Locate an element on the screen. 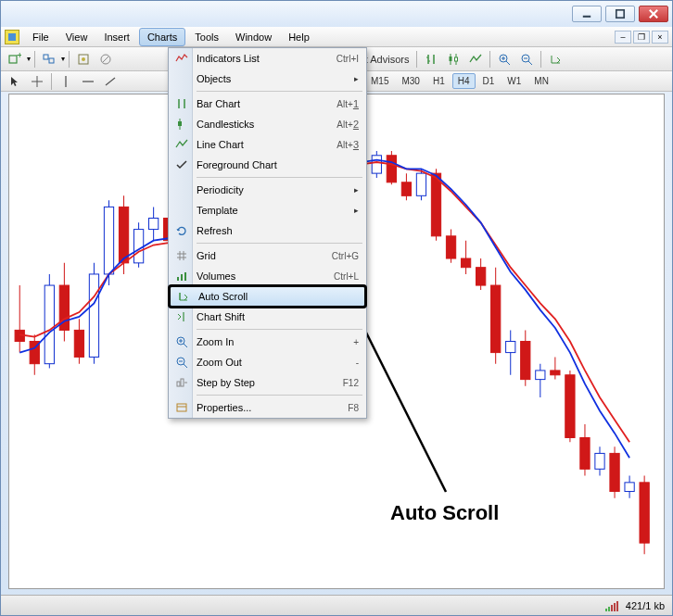 The image size is (673, 616). menu-objects: Objects▸ is located at coordinates (267, 79).